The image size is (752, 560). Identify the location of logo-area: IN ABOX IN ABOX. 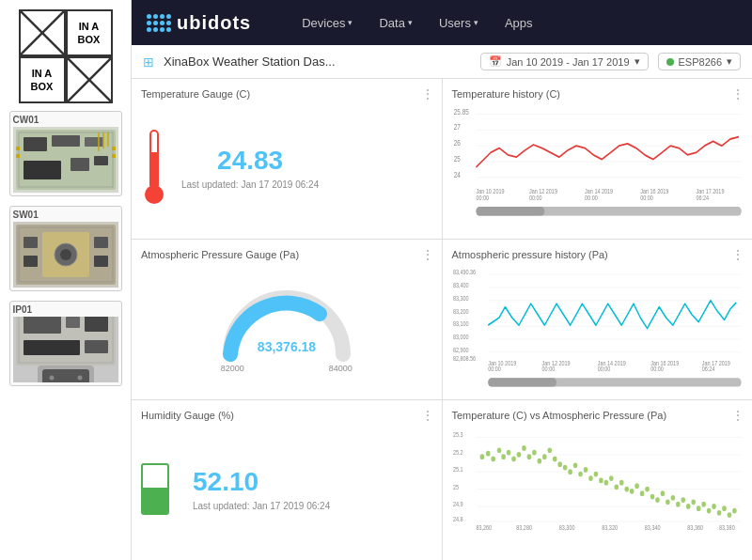
(66, 56).